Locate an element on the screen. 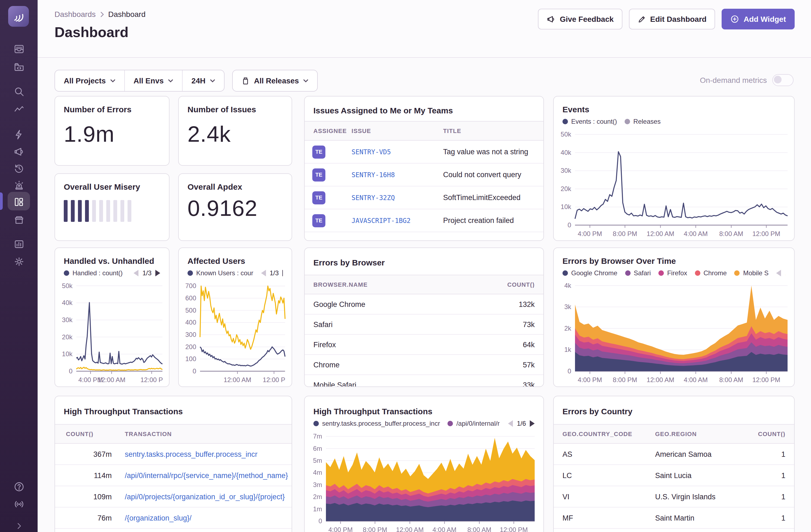 The image size is (811, 532). history-icon is located at coordinates (19, 168).